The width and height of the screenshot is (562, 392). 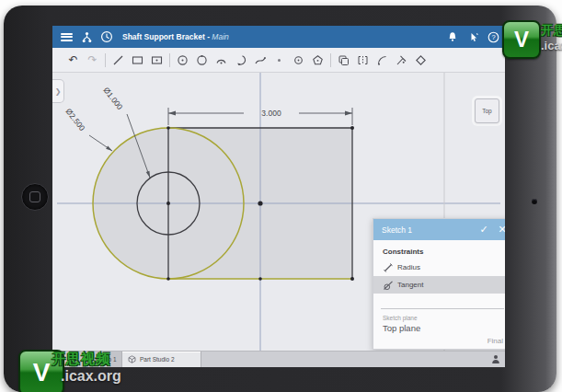 I want to click on dimension-inner-diameter-value: Ø1.000, so click(x=112, y=98).